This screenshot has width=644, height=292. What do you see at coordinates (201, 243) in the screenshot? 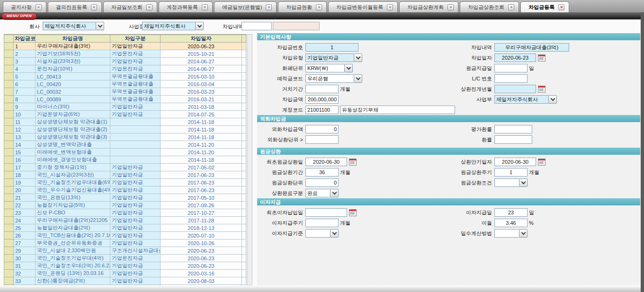
I see `cell-date: 2020-10-26` at bounding box center [201, 243].